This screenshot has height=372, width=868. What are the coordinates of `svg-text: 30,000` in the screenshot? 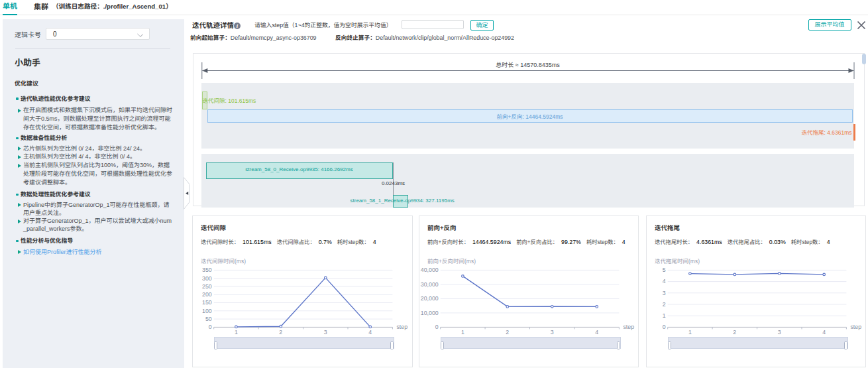 It's located at (429, 284).